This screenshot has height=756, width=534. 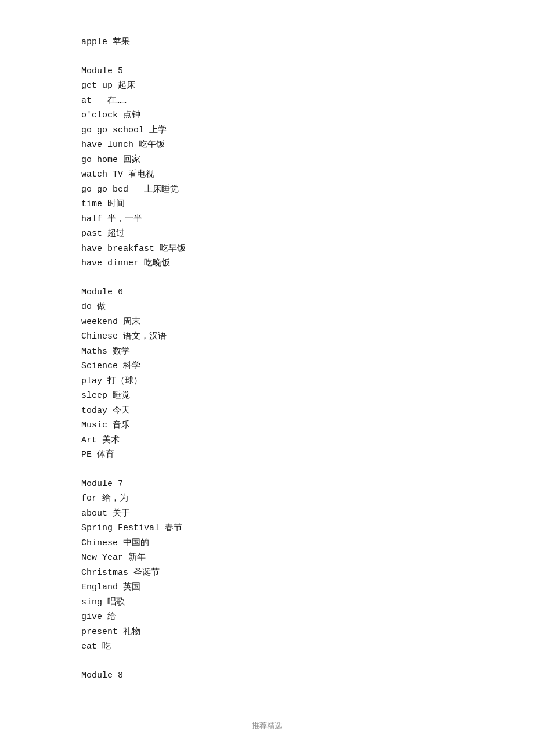 I want to click on vocab-line: play 打（球）, so click(x=267, y=381).